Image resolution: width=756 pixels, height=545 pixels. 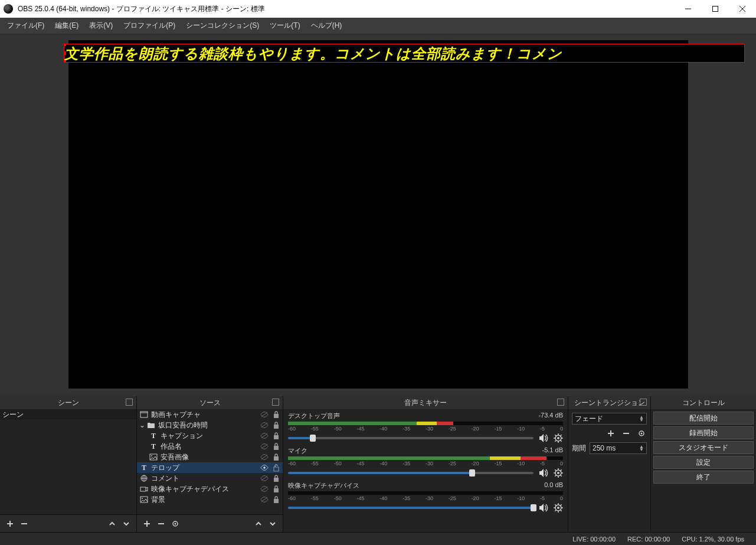 I want to click on transition-select: フェード ▲▼, so click(x=609, y=419).